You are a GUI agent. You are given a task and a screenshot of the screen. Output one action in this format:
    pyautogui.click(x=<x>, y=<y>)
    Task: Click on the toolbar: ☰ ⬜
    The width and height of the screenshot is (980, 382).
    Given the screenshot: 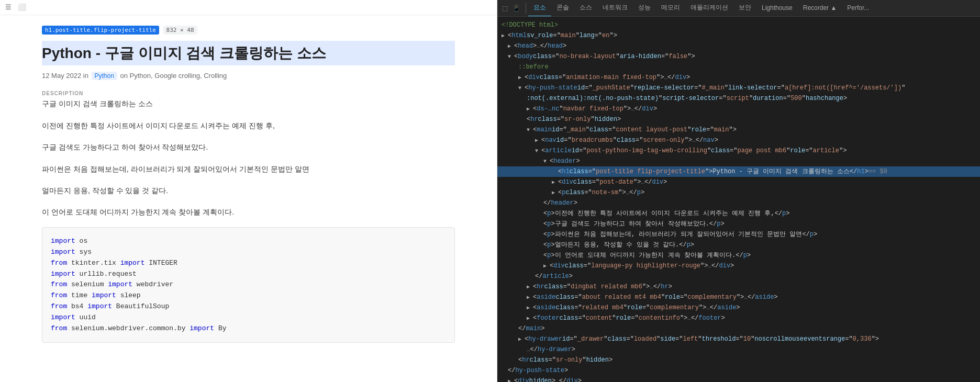 What is the action you would take?
    pyautogui.click(x=248, y=7)
    